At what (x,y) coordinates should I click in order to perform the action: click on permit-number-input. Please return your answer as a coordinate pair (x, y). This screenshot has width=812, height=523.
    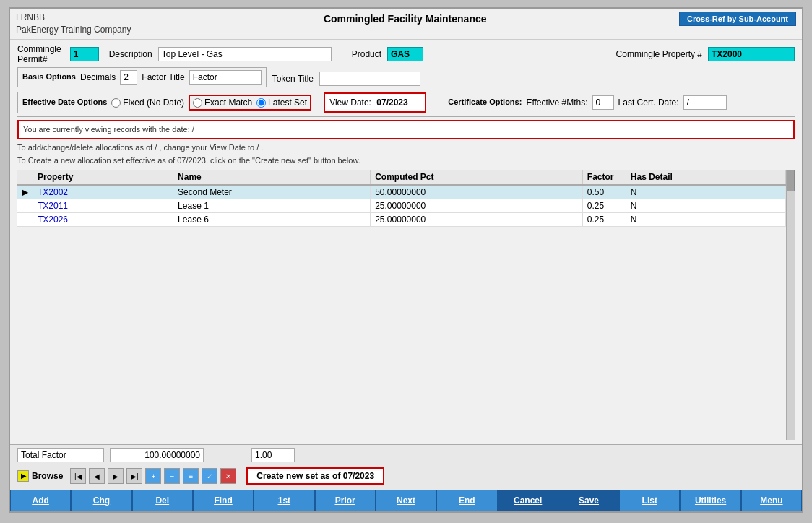
    Looking at the image, I should click on (85, 54).